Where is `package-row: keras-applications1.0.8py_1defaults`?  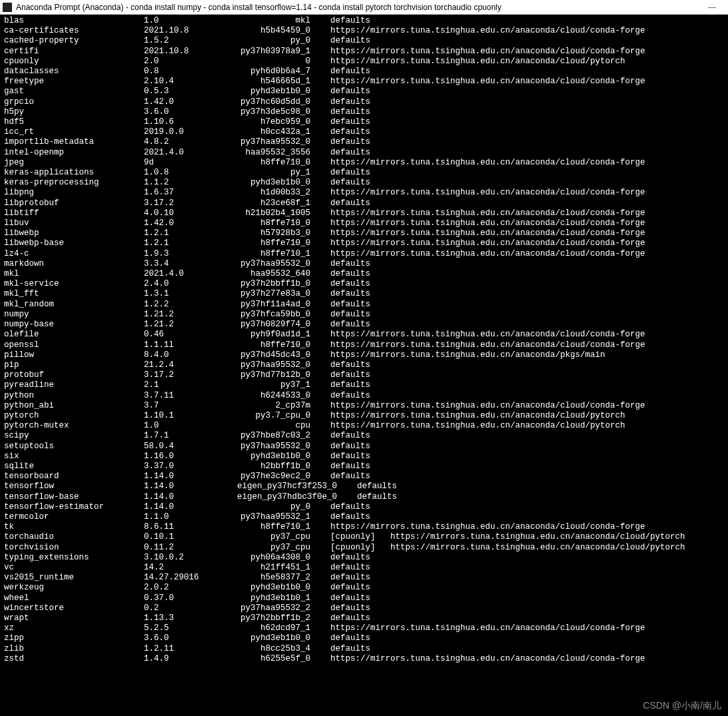
package-row: keras-applications1.0.8py_1defaults is located at coordinates (364, 173).